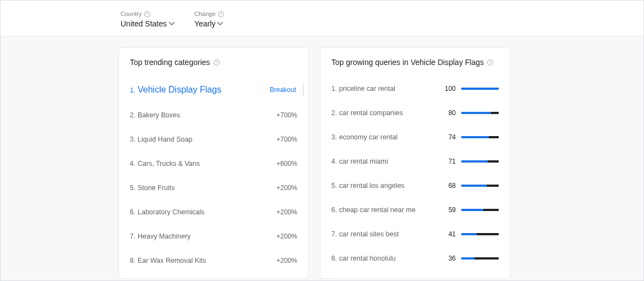 The image size is (644, 281). Describe the element at coordinates (287, 139) in the screenshot. I see `row-right: +700%` at that location.